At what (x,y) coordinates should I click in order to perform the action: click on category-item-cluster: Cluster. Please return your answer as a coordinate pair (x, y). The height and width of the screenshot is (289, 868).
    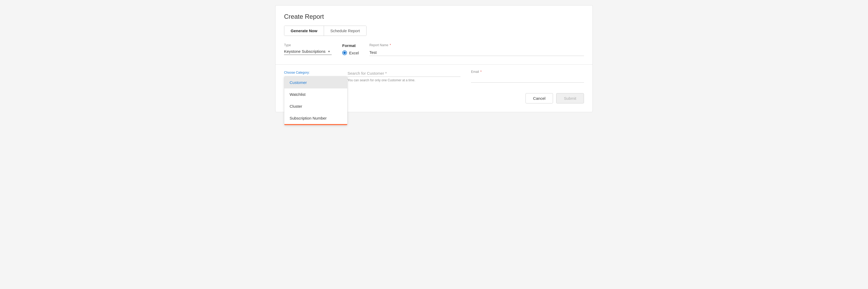
    Looking at the image, I should click on (316, 106).